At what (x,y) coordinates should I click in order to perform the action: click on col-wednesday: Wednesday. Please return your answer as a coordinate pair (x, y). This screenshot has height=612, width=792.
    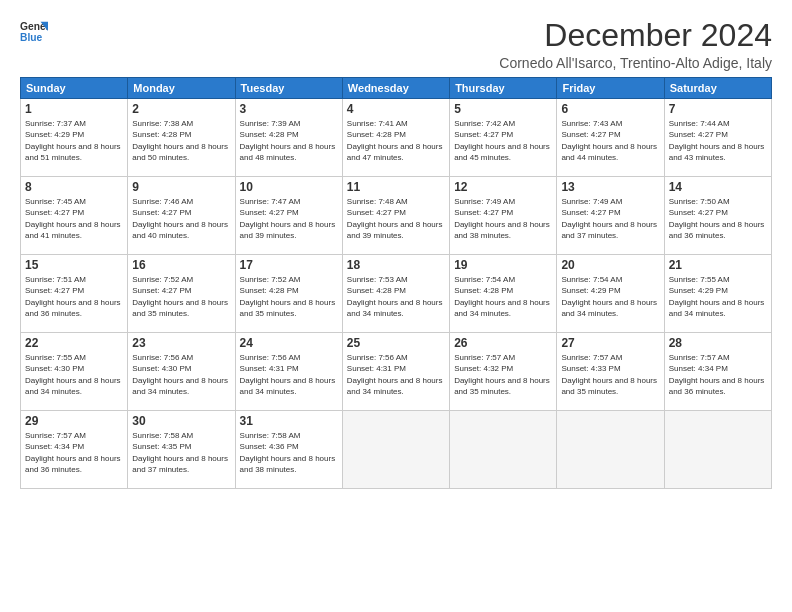
    Looking at the image, I should click on (396, 88).